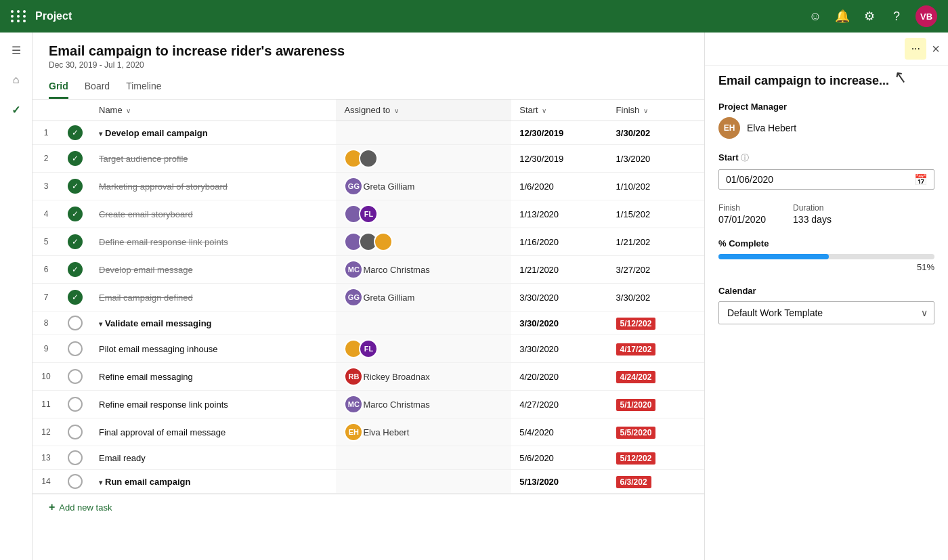  Describe the element at coordinates (368, 507) in the screenshot. I see `add-task-button: + Add new task` at that location.